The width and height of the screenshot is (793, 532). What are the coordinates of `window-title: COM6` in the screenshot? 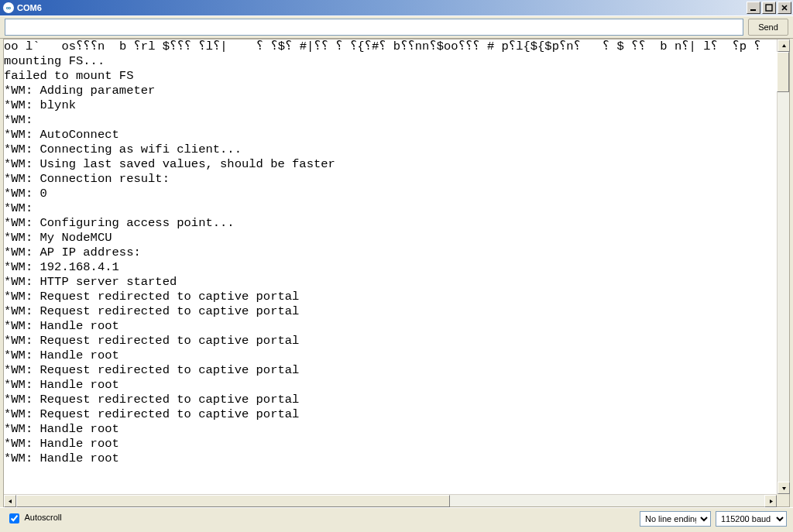 It's located at (382, 8).